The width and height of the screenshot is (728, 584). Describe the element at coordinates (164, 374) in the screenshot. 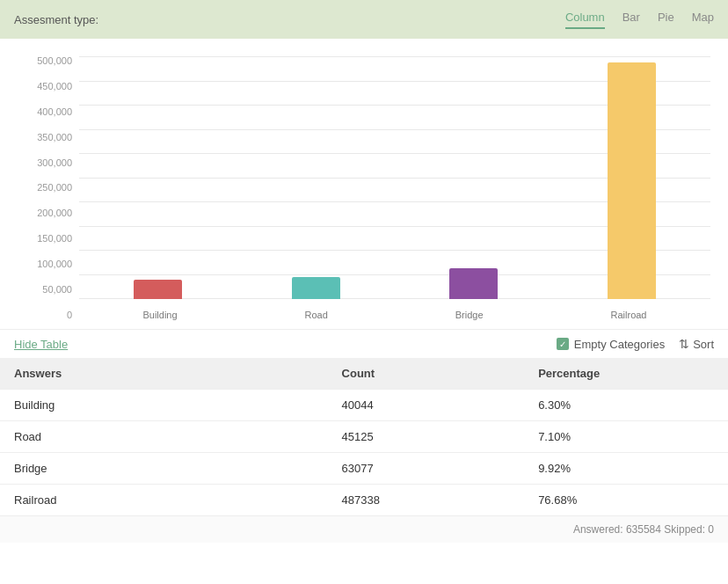

I see `col-header-answers: Answers` at that location.